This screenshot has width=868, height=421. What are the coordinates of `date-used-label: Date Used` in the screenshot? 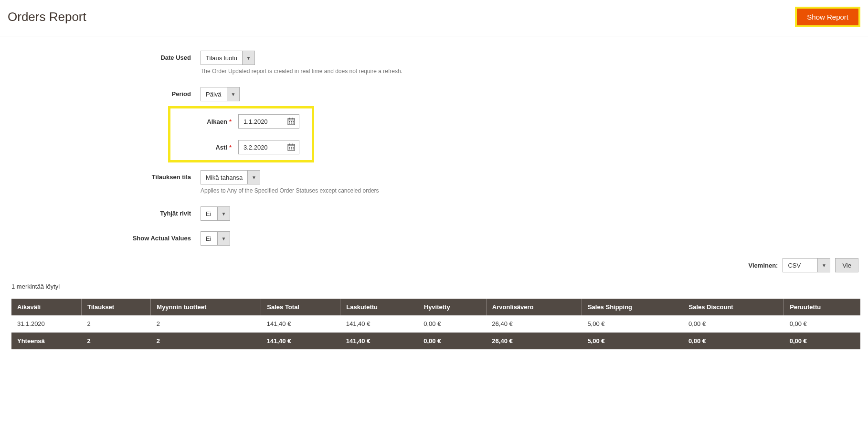 It's located at (105, 56).